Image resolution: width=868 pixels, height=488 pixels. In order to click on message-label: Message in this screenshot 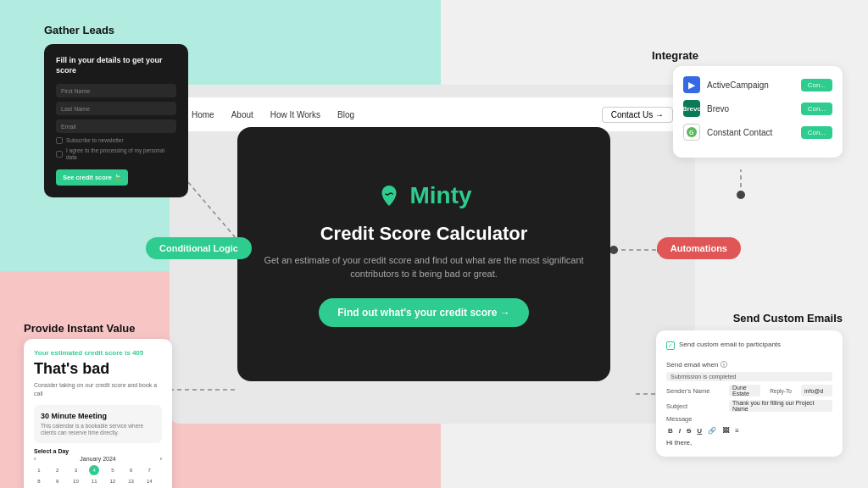, I will do `click(749, 419)`.